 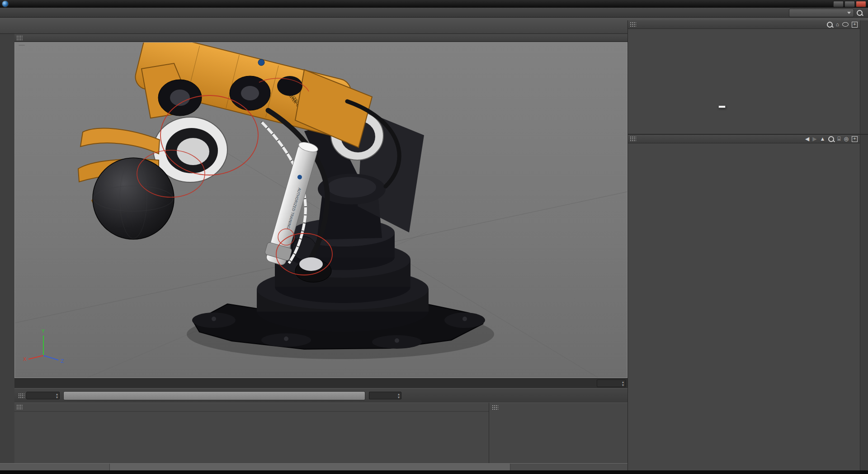 What do you see at coordinates (252, 433) in the screenshot?
I see `material-manager` at bounding box center [252, 433].